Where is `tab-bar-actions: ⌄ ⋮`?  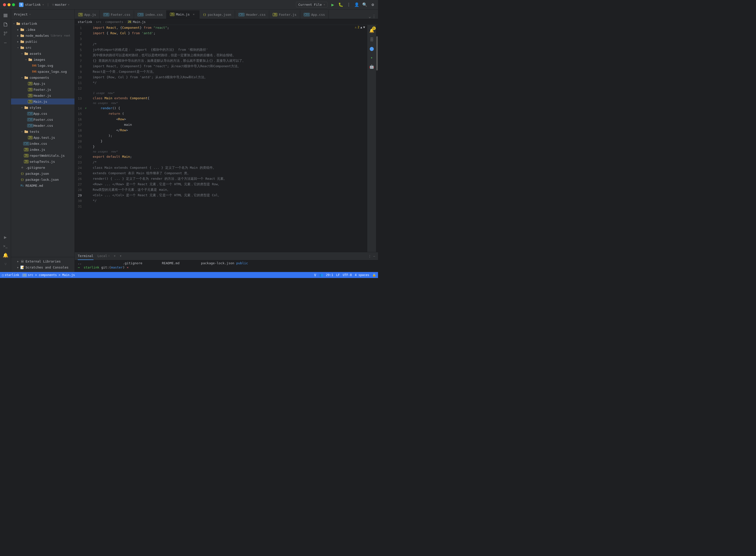 tab-bar-actions: ⌄ ⋮ is located at coordinates (372, 16).